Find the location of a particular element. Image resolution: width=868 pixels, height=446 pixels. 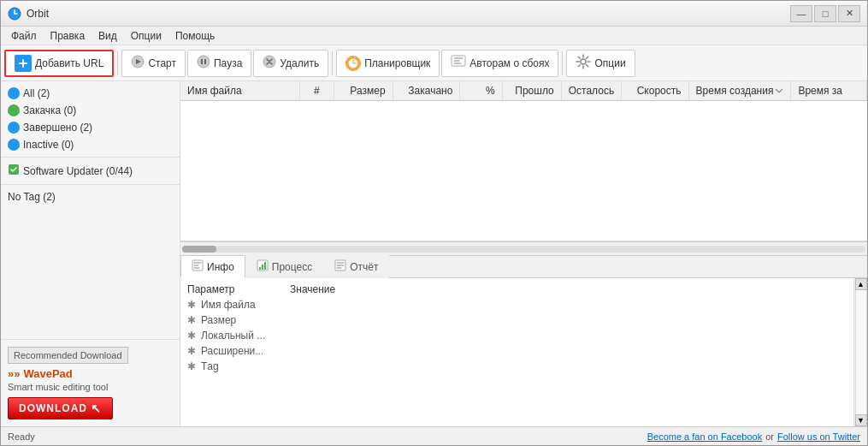

start-label: Старт is located at coordinates (162, 63).